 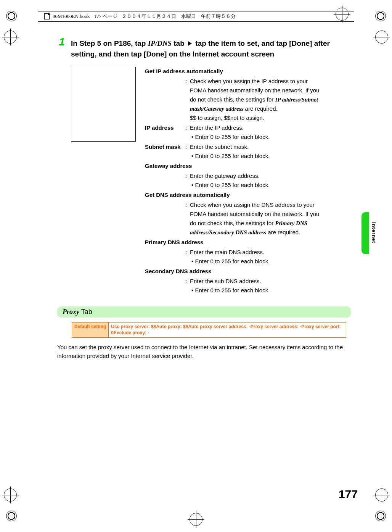 What do you see at coordinates (196, 16) in the screenshot?
I see `doc-header: 00M1000EN.book 177 ページ ２００４年１１月２４日 水曜日 午…` at bounding box center [196, 16].